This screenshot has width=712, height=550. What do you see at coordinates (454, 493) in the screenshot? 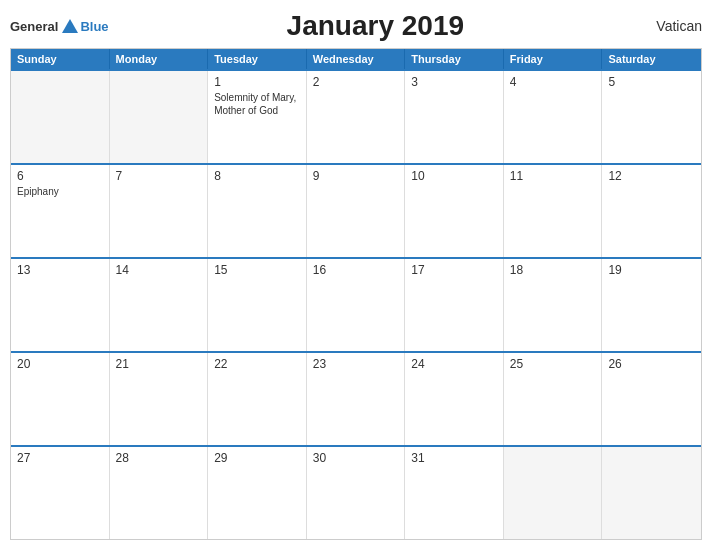
I see `calendar-cell: 31` at bounding box center [454, 493].